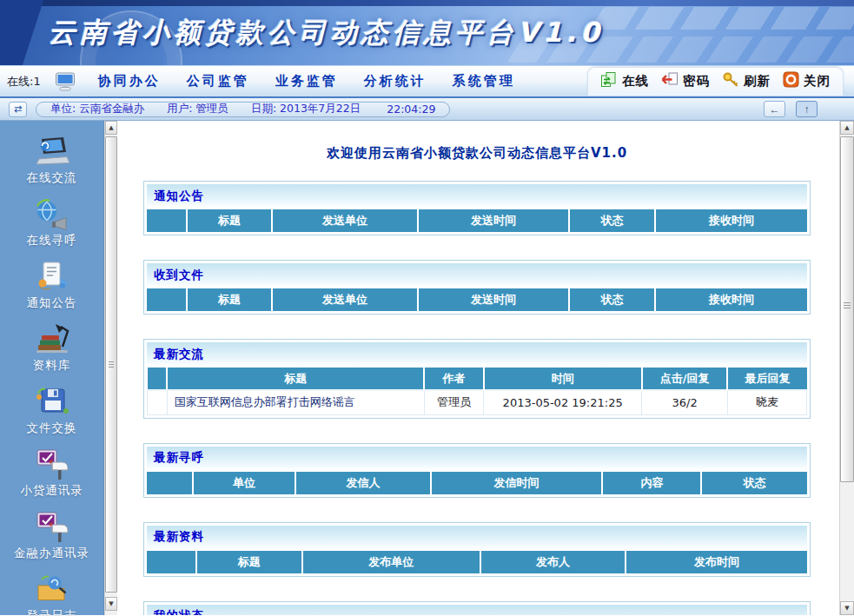 This screenshot has width=854, height=616. Describe the element at coordinates (563, 402) in the screenshot. I see `table-cell: 2013-05-02 19:21:25` at that location.